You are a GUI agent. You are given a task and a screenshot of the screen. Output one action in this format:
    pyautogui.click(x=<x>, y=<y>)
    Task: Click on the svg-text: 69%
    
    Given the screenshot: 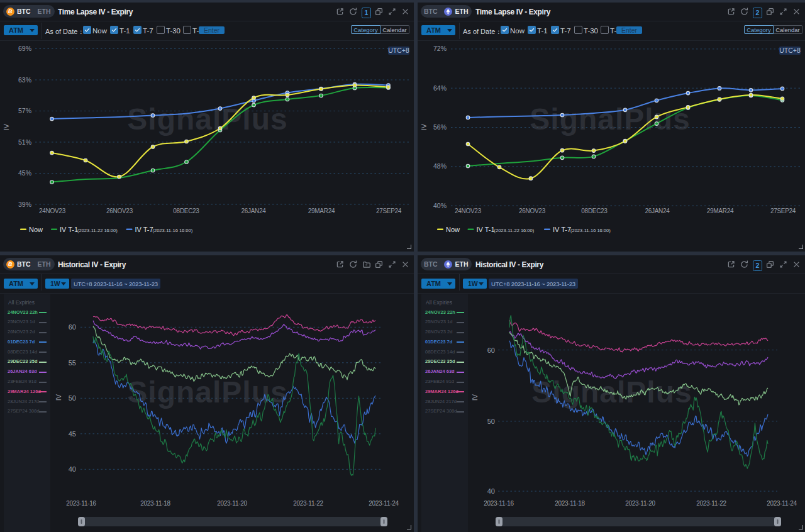 What is the action you would take?
    pyautogui.click(x=25, y=48)
    